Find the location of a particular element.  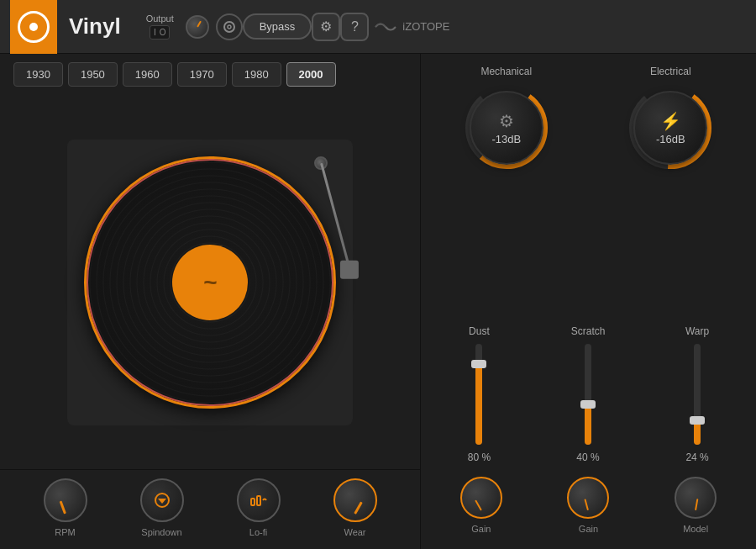

output-section: Output I O is located at coordinates (160, 27).